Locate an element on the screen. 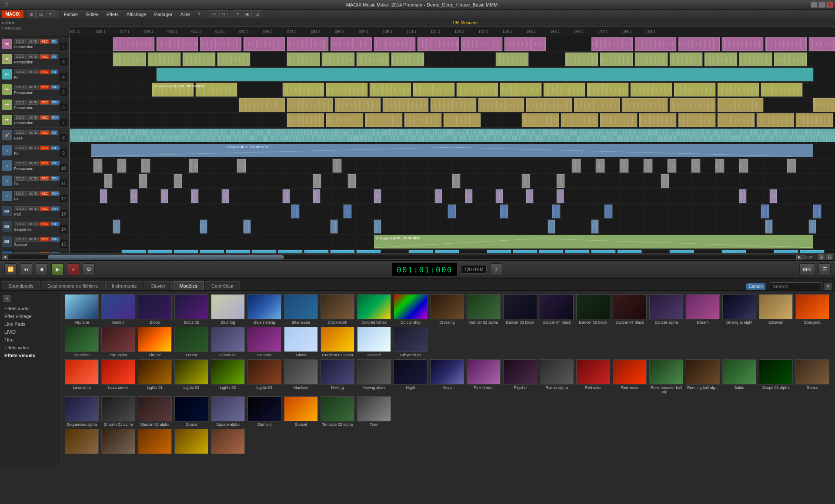 The width and height of the screenshot is (835, 504). toolbar-btn-3: ⟳ is located at coordinates (50, 14).